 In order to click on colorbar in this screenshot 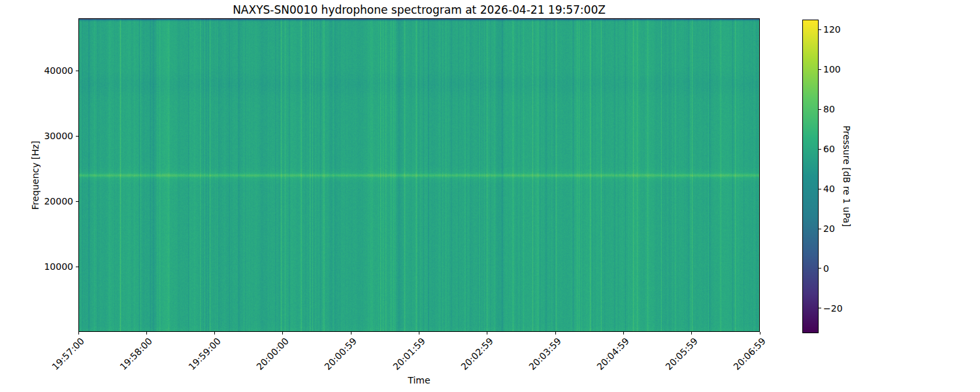, I will do `click(810, 176)`.